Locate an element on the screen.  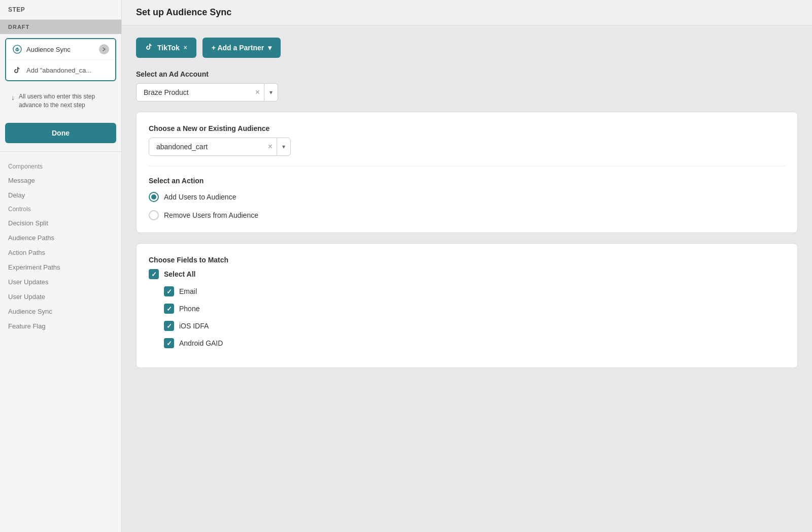
add-abandoned-cart-label: Add "abandoned_ca... is located at coordinates (59, 70).